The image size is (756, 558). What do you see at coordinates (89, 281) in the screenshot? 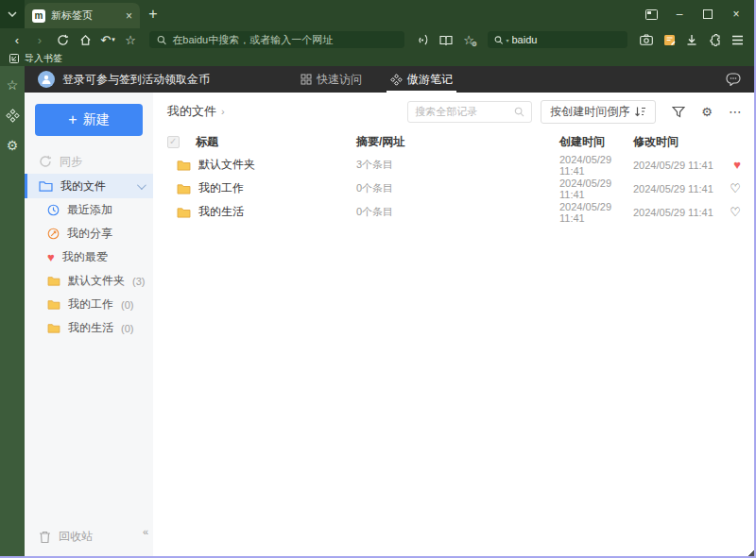
I see `sidebar-folder-default: 默认文件夹 (3)` at bounding box center [89, 281].